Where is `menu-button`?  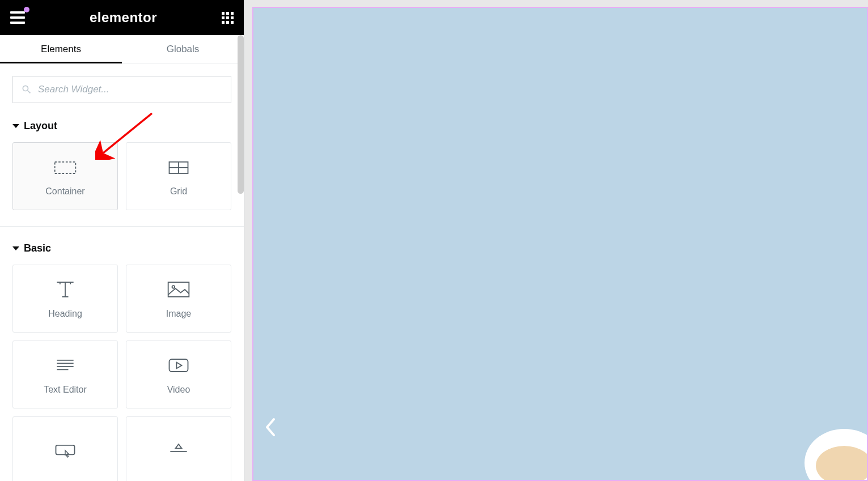
menu-button is located at coordinates (18, 18).